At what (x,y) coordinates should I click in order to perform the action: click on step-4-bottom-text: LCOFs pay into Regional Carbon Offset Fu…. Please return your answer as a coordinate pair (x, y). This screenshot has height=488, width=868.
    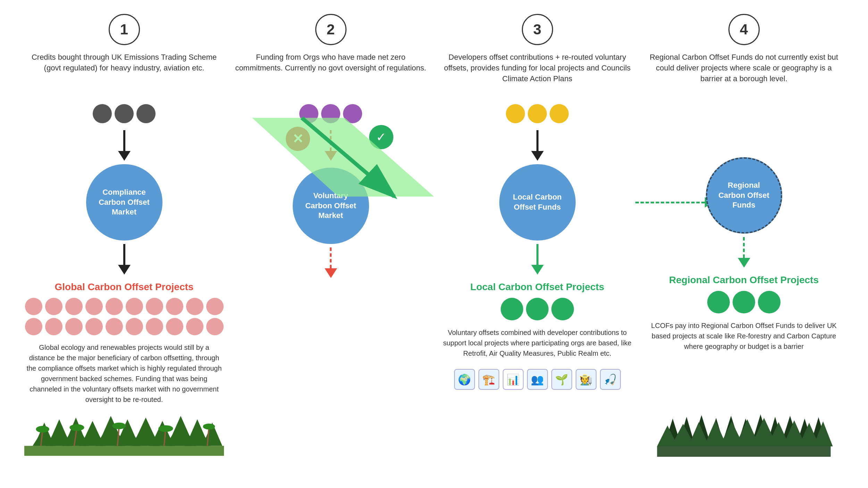
    Looking at the image, I should click on (744, 336).